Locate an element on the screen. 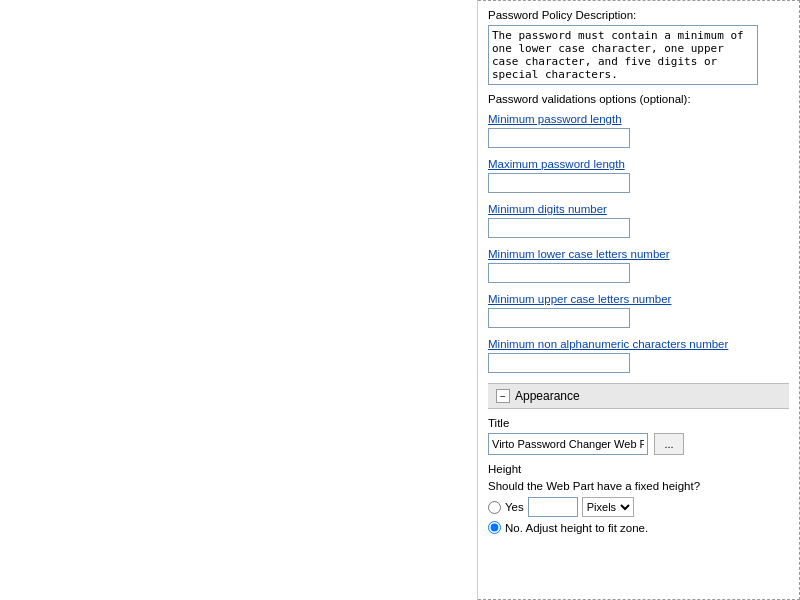 This screenshot has width=800, height=600. pixels-select: Pixels is located at coordinates (608, 507).